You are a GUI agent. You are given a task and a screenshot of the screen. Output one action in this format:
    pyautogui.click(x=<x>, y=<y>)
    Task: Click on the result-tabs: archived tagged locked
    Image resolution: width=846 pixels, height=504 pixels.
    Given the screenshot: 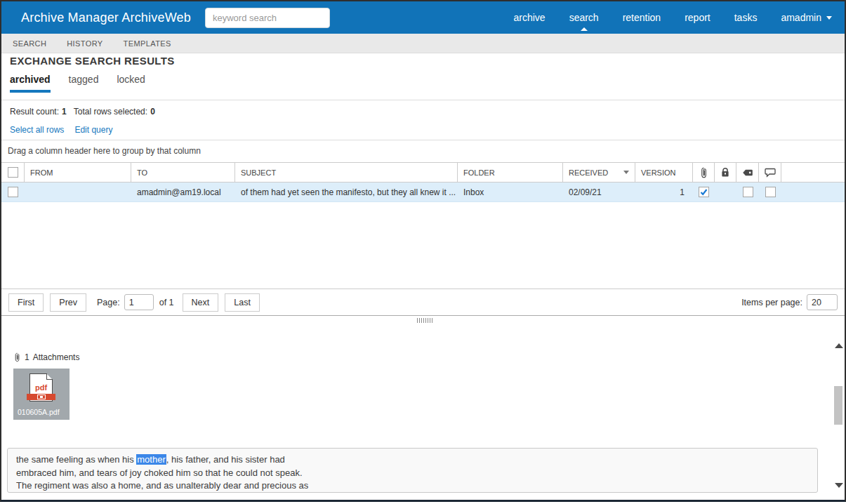 What is the action you would take?
    pyautogui.click(x=77, y=83)
    